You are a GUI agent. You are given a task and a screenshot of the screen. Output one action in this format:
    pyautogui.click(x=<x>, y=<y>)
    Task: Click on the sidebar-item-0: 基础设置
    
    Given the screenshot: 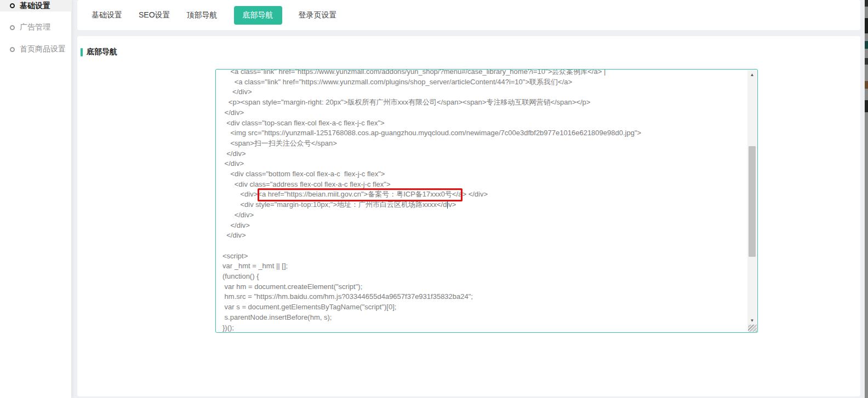 What is the action you would take?
    pyautogui.click(x=36, y=5)
    